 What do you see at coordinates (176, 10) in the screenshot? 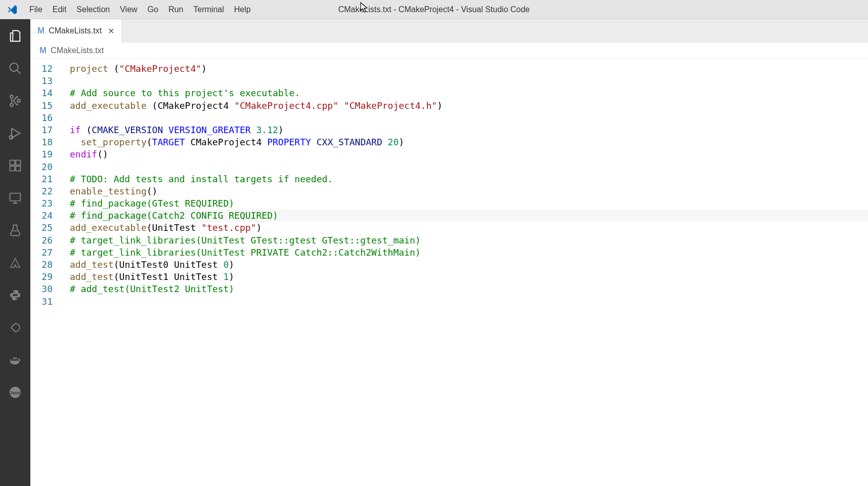
I see `menu-item-run: Run` at bounding box center [176, 10].